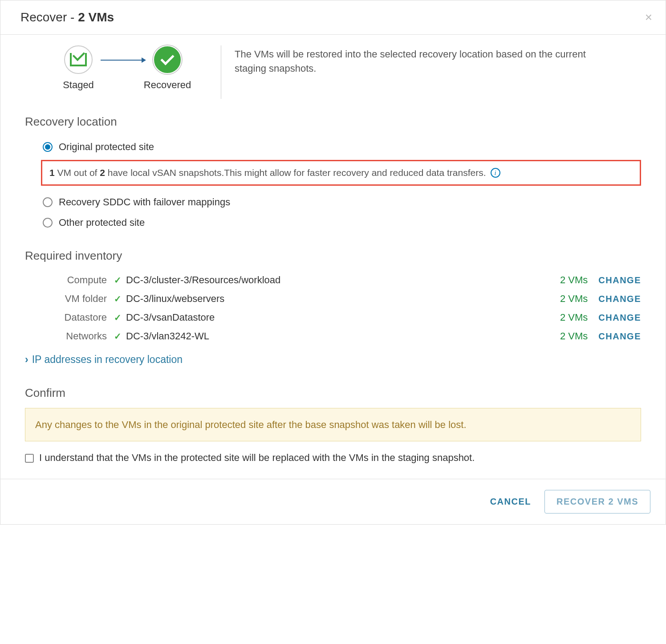 Image resolution: width=666 pixels, height=644 pixels. I want to click on highlight-n2: 2, so click(102, 173).